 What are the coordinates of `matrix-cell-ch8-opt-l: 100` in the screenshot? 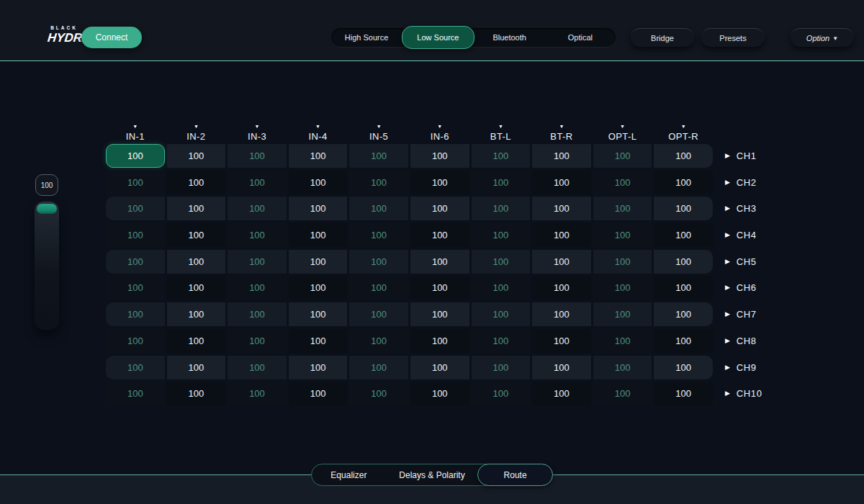 It's located at (623, 341).